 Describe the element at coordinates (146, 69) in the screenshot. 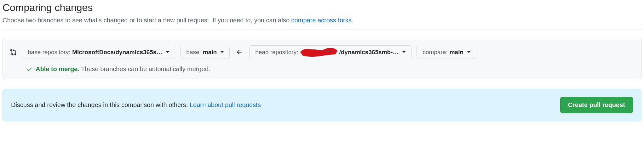

I see `merge-status-detail: These branches can be automatically merg…` at that location.